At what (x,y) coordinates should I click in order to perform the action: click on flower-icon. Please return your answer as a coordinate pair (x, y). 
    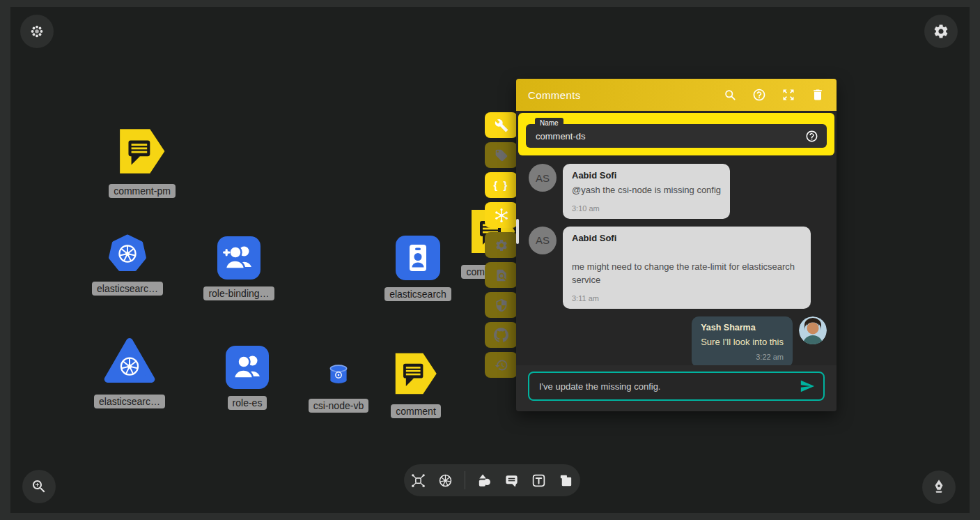
    Looking at the image, I should click on (37, 31).